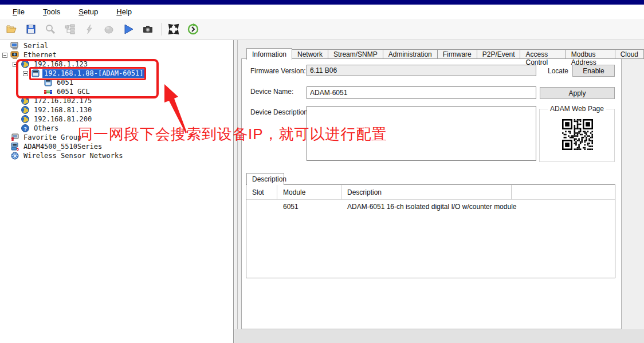  What do you see at coordinates (11, 29) in the screenshot?
I see `open-folder-icon` at bounding box center [11, 29].